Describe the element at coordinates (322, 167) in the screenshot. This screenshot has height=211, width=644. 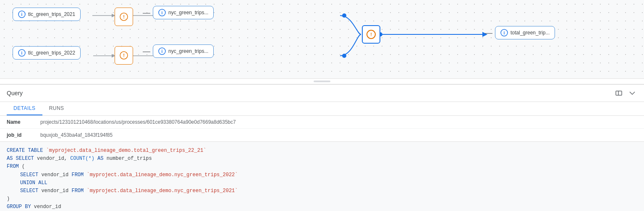
I see `sql-line-3: FROM (` at that location.